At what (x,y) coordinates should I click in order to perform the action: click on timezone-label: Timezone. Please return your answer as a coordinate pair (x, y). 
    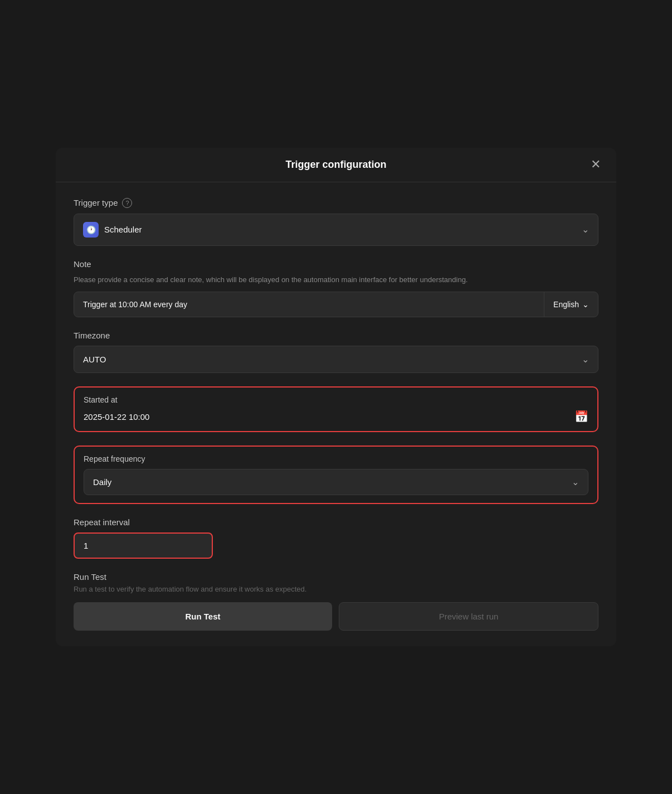
    Looking at the image, I should click on (336, 336).